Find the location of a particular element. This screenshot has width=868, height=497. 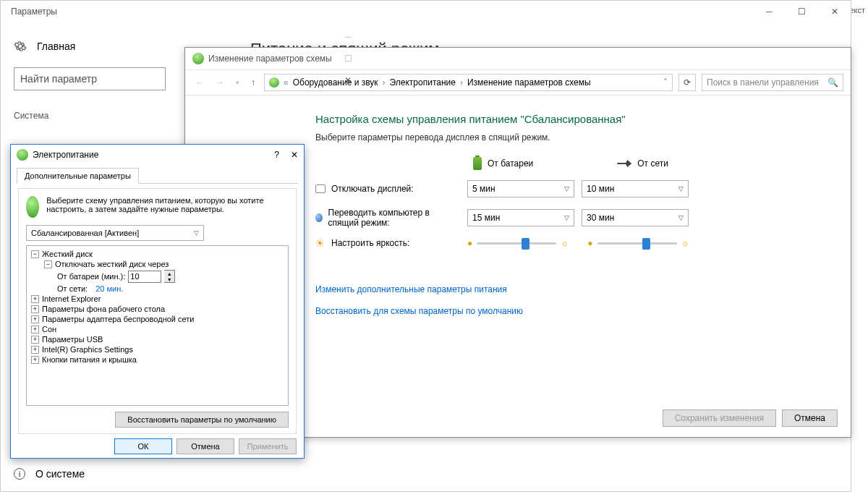

column-plugged: От сети is located at coordinates (642, 163).